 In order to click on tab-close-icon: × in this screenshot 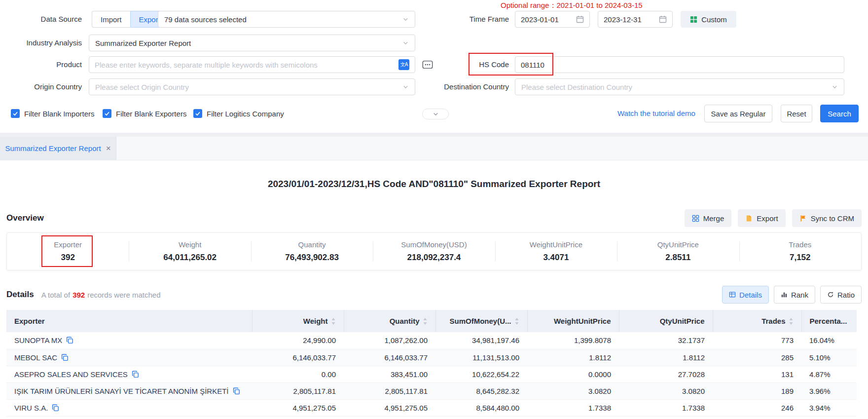, I will do `click(108, 148)`.